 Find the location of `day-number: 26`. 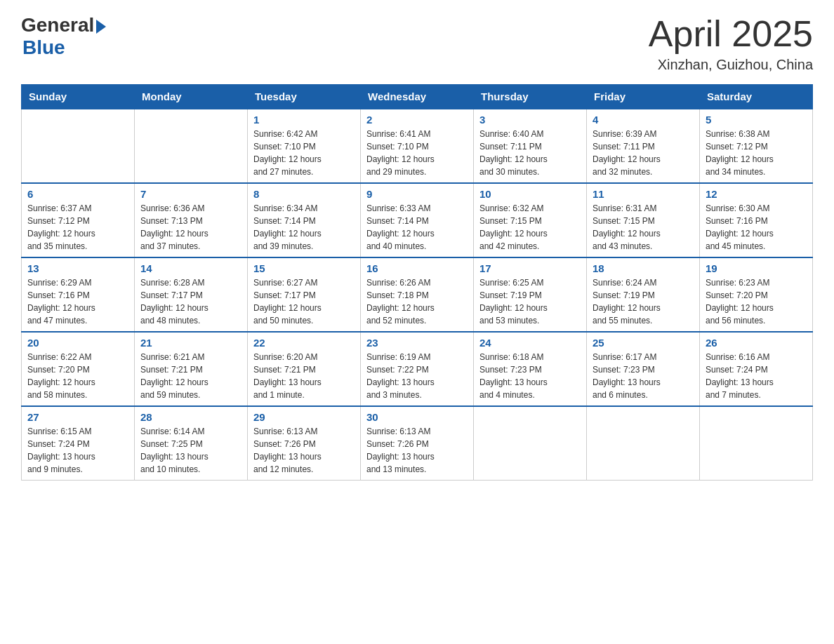

day-number: 26 is located at coordinates (756, 342).